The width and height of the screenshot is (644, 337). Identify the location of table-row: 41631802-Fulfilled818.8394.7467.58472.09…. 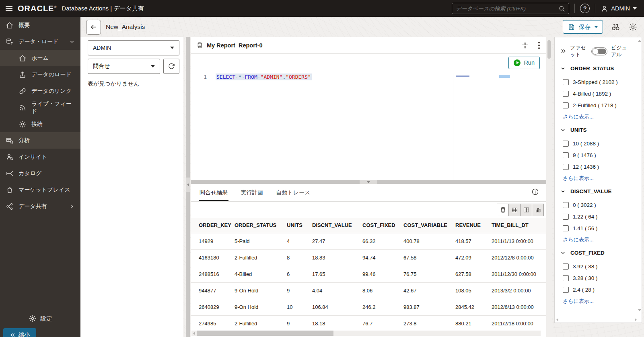
(368, 258).